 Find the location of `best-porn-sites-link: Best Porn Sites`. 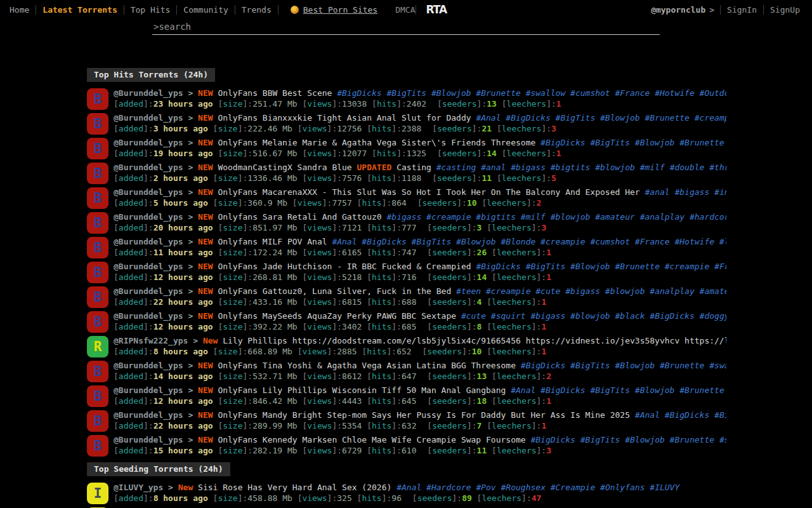

best-porn-sites-link: Best Porn Sites is located at coordinates (334, 10).